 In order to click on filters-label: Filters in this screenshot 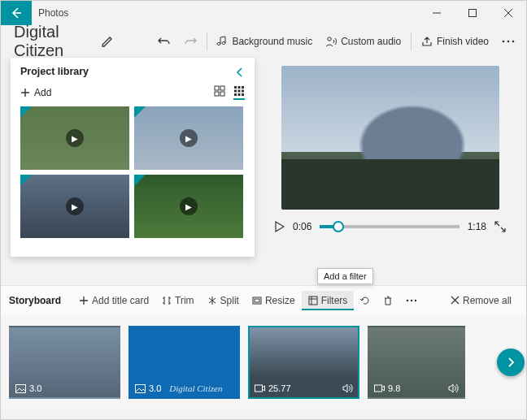, I will do `click(335, 301)`.